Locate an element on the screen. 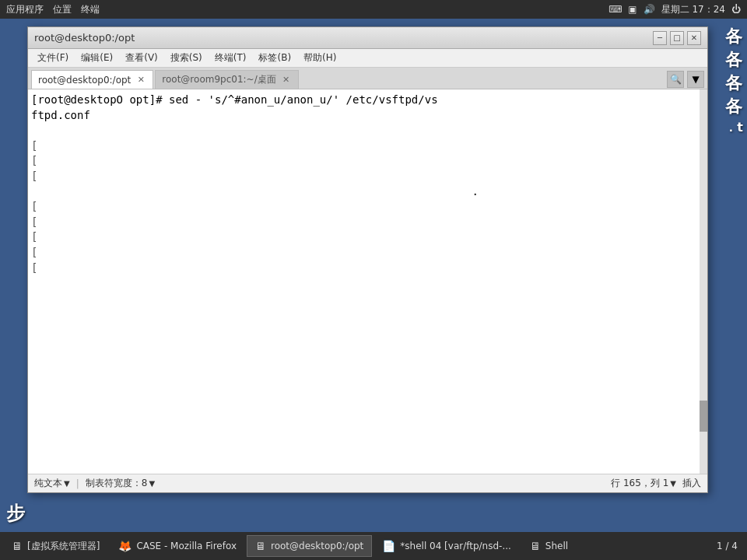 The width and height of the screenshot is (747, 560). menu-view: 查看(V) is located at coordinates (142, 58).